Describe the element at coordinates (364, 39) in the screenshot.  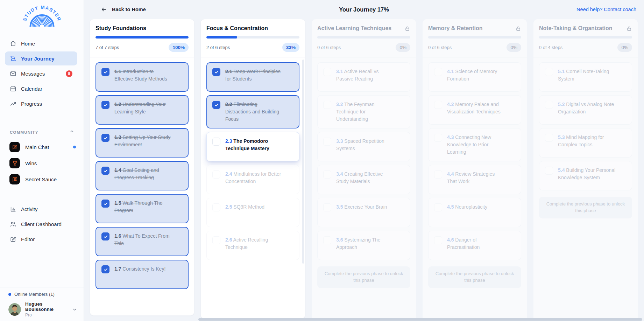
I see `phase-header: Active Learning Techniques0 of 6 steps0%` at that location.